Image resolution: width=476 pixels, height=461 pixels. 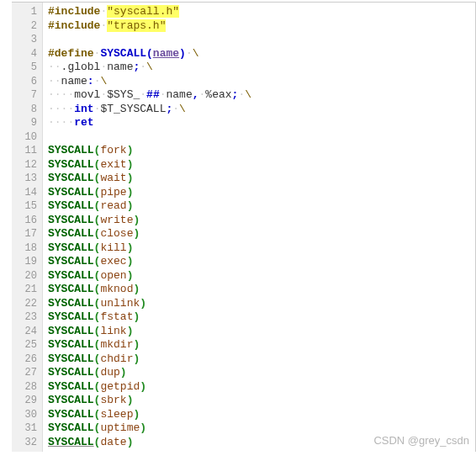 What do you see at coordinates (24, 165) in the screenshot?
I see `line-number: 12` at bounding box center [24, 165].